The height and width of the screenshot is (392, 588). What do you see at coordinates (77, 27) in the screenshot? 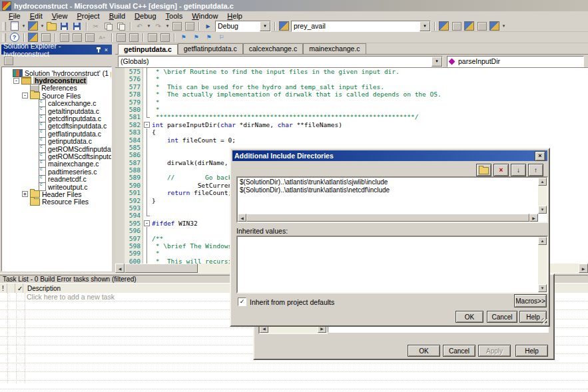
I see `save-all-button` at bounding box center [77, 27].